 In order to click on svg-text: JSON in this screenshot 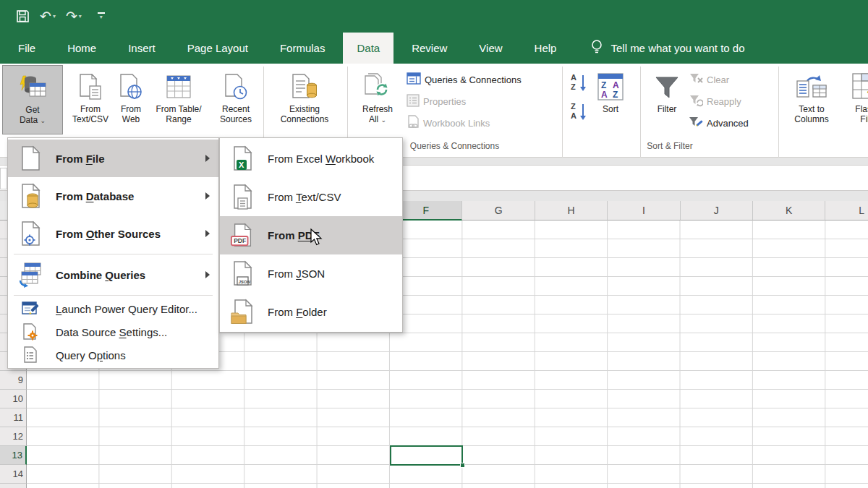, I will do `click(244, 281)`.